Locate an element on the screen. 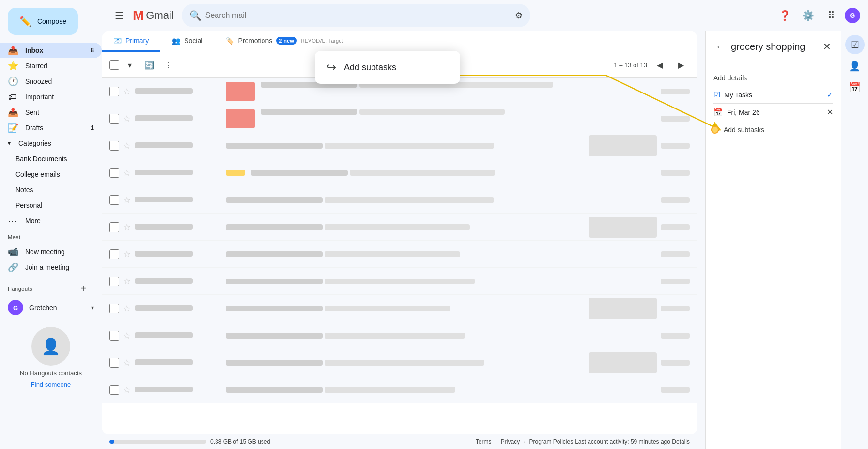 Image resolution: width=868 pixels, height=449 pixels. separator1: · is located at coordinates (496, 442).